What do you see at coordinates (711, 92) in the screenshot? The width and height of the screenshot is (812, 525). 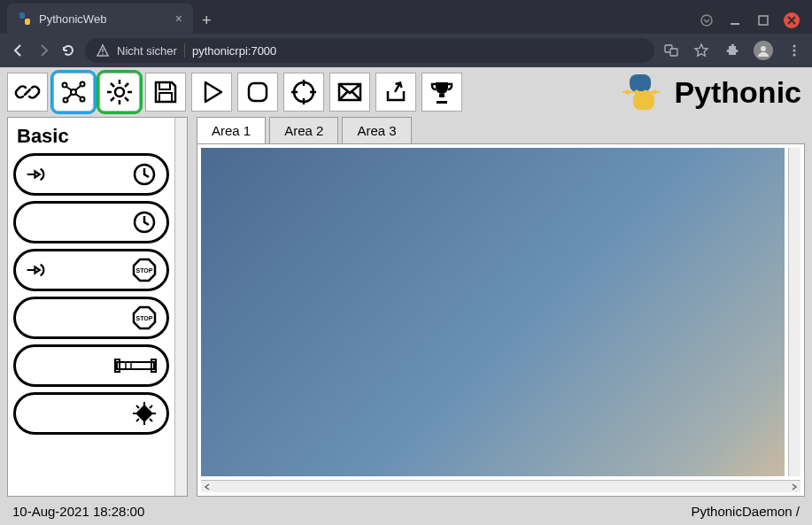 I see `brand-logo: Pythonic` at bounding box center [711, 92].